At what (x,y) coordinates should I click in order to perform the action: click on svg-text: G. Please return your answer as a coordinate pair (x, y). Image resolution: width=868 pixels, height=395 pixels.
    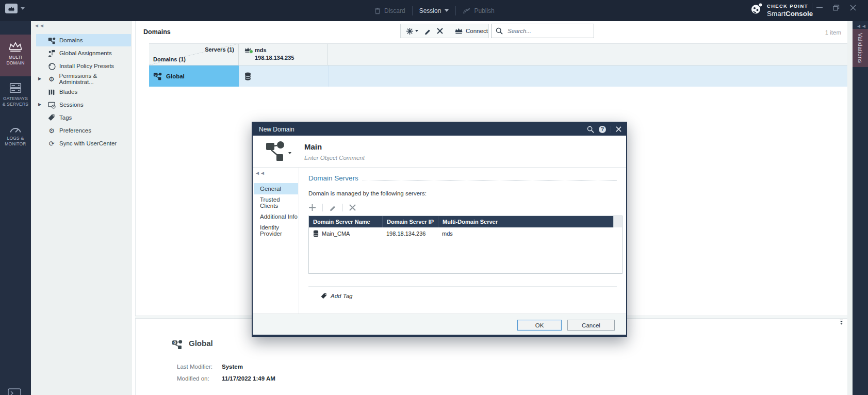
    Looking at the image, I should click on (156, 75).